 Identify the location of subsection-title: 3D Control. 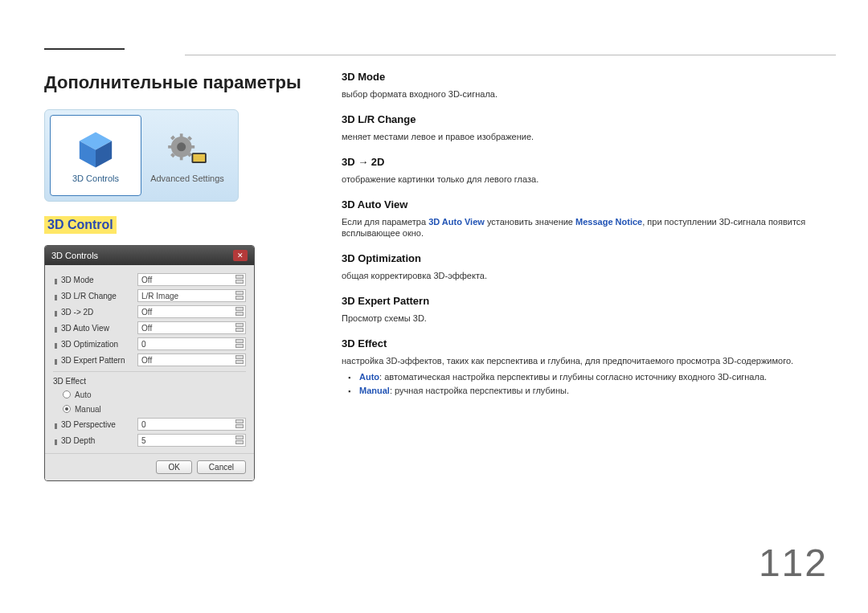
(80, 225).